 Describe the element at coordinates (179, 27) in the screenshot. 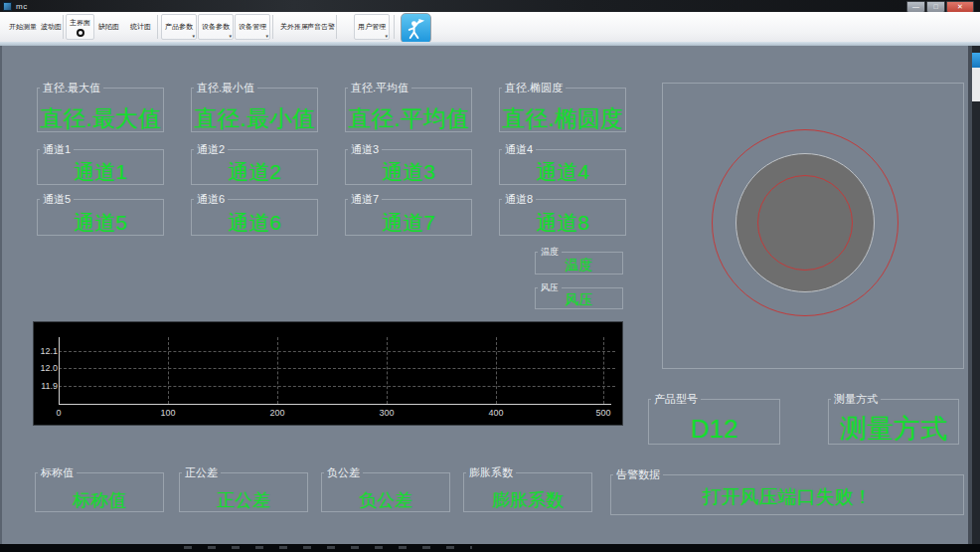

I see `product-params-label: 产品参数` at that location.